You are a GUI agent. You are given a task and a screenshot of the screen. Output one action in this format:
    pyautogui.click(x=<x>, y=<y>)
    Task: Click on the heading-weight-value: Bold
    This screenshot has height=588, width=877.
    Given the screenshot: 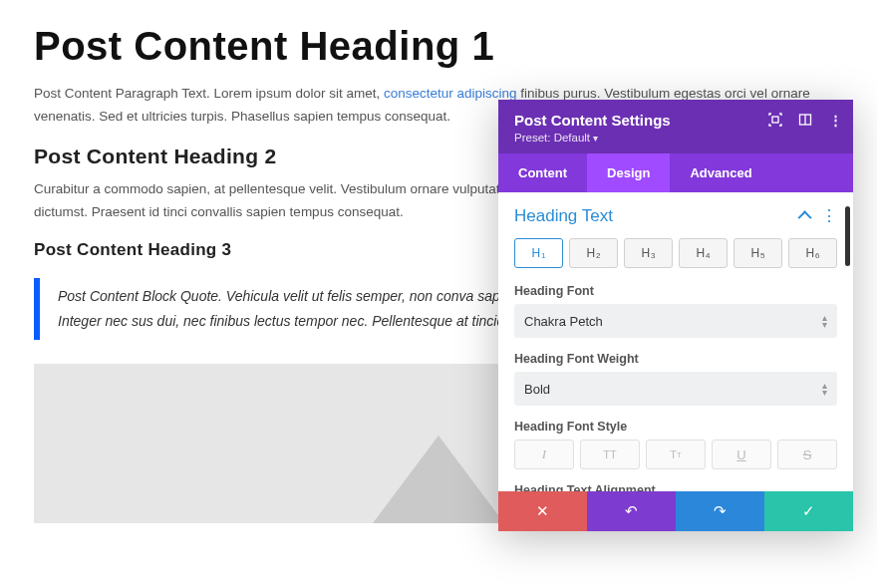 What is the action you would take?
    pyautogui.click(x=537, y=389)
    